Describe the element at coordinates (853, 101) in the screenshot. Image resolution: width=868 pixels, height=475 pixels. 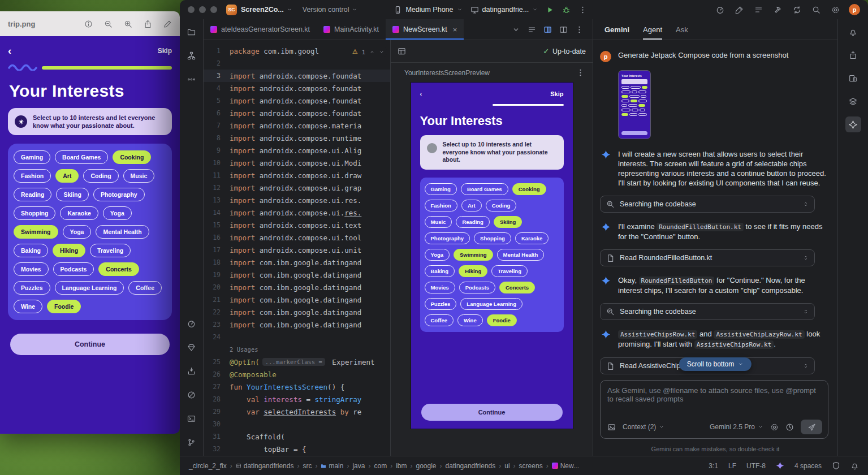
I see `layers-tool-button` at that location.